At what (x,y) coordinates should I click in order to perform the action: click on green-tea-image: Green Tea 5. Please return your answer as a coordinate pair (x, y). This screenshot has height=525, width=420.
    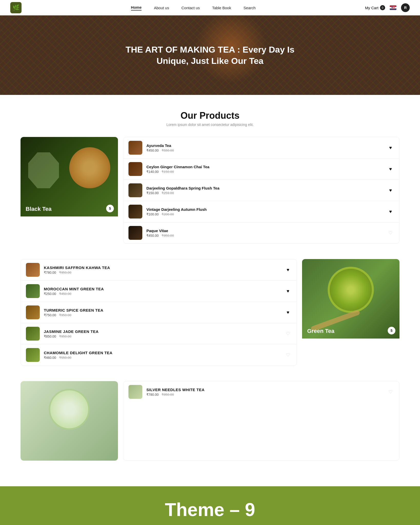
    Looking at the image, I should click on (351, 299).